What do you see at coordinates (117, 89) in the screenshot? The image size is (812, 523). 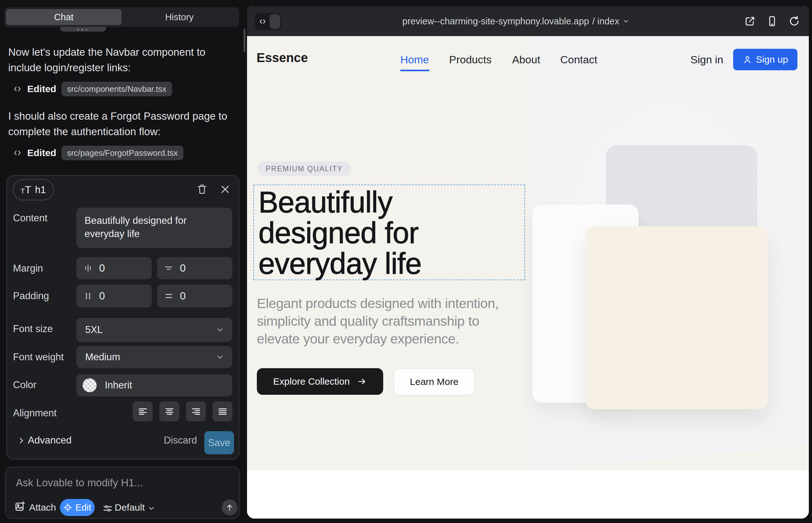 I see `edited-file-chip: src/components/Navbar.tsx` at bounding box center [117, 89].